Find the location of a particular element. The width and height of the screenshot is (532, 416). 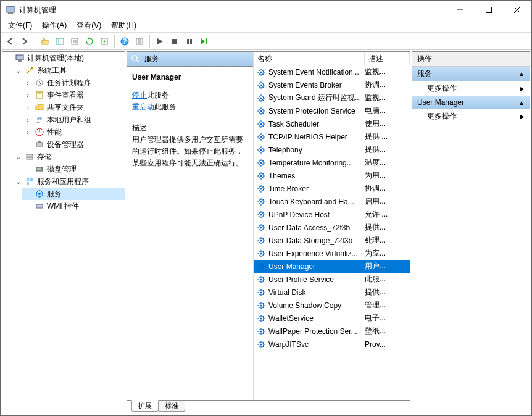

tree-event-viewer: ›事件查看器 is located at coordinates (73, 95).